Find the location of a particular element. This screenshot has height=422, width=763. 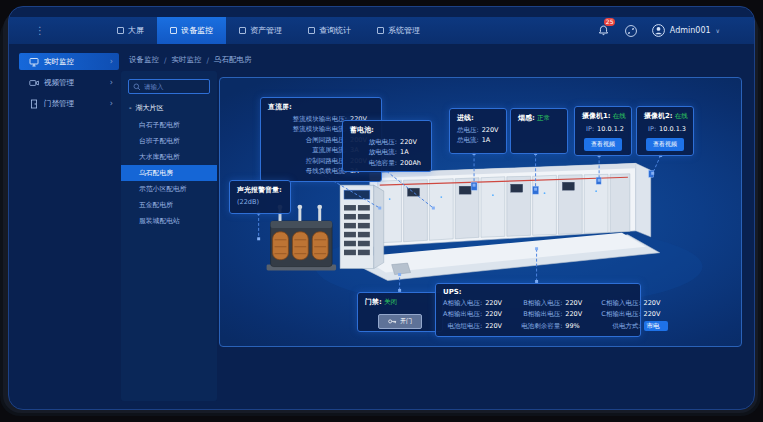

power-mode-badge: 市电 is located at coordinates (656, 326).